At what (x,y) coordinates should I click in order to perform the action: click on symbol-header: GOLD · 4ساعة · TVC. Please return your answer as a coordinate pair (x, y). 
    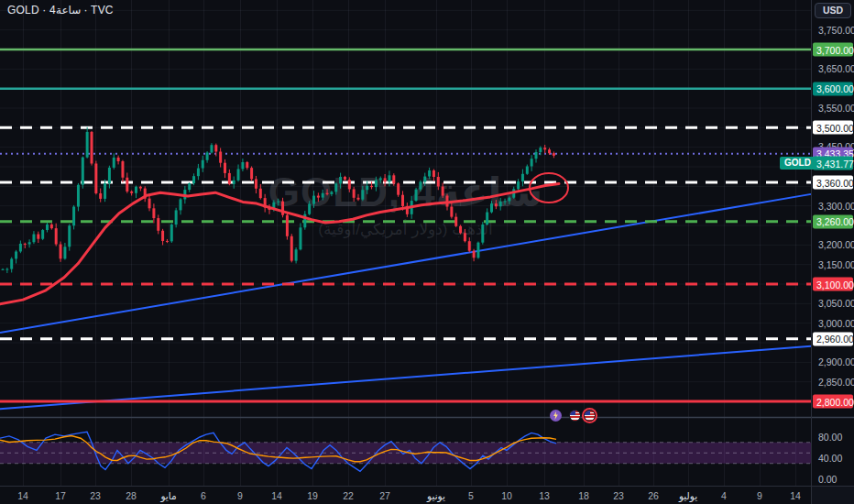
    Looking at the image, I should click on (60, 10).